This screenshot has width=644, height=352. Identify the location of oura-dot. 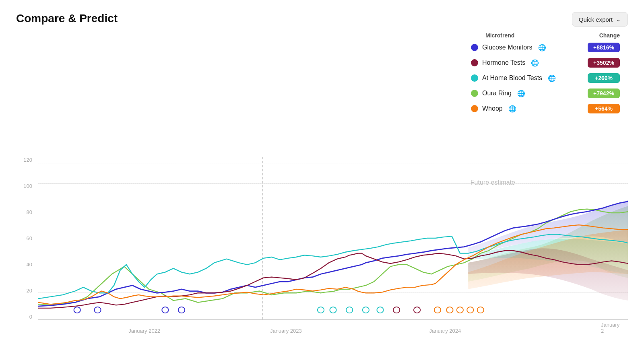
(475, 93).